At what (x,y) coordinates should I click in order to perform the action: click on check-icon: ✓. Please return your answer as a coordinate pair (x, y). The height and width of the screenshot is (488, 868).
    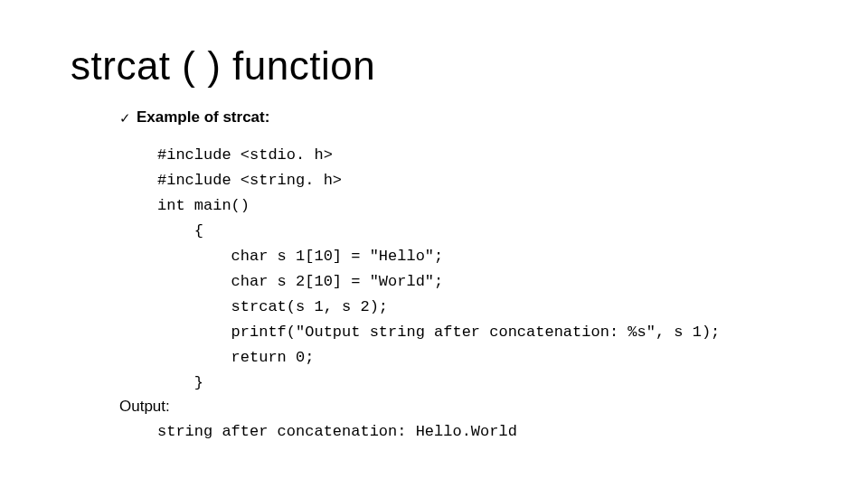
    Looking at the image, I should click on (125, 117).